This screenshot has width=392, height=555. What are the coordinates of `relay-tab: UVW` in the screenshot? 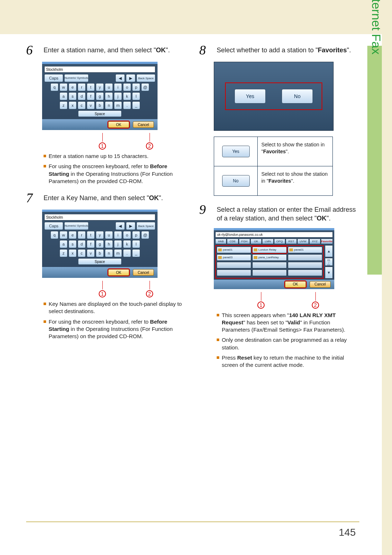 It's located at (303, 241).